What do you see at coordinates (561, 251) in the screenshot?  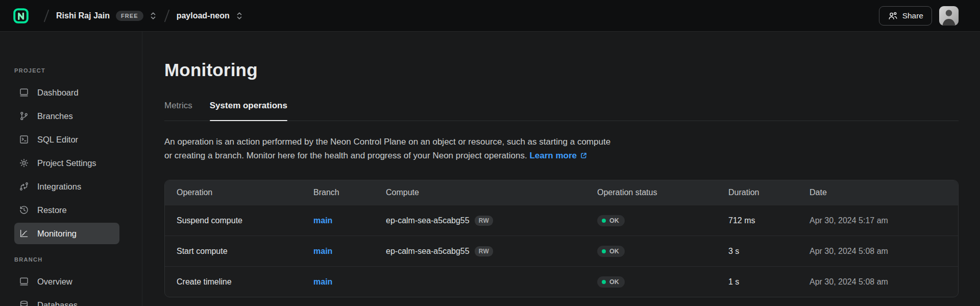 I see `table-row: Start compute main ep-calm-sea-a5cabg55 …` at bounding box center [561, 251].